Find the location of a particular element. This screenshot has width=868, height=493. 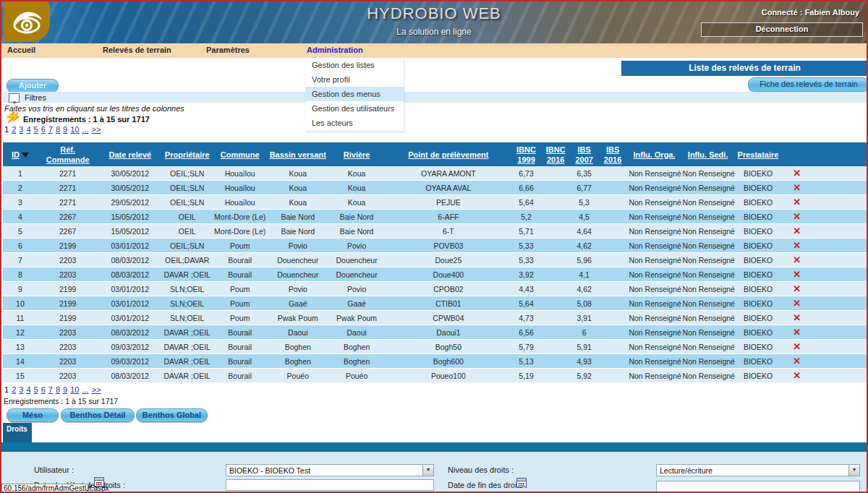

table-row: 5226715/05/2012OEILMont-Dore (Le)Baie No… is located at coordinates (435, 231).